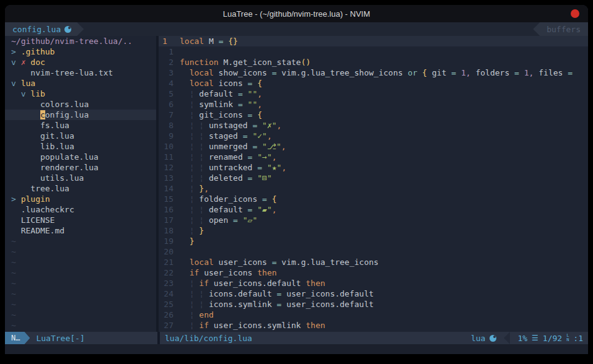 The height and width of the screenshot is (364, 593). What do you see at coordinates (373, 220) in the screenshot?
I see `code-line: 17 ¦ ¦ open = "▱"` at bounding box center [373, 220].